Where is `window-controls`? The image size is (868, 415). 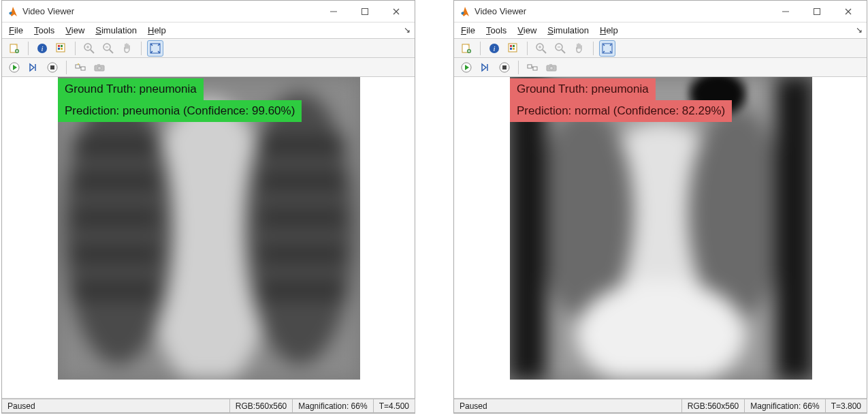 window-controls is located at coordinates (817, 12).